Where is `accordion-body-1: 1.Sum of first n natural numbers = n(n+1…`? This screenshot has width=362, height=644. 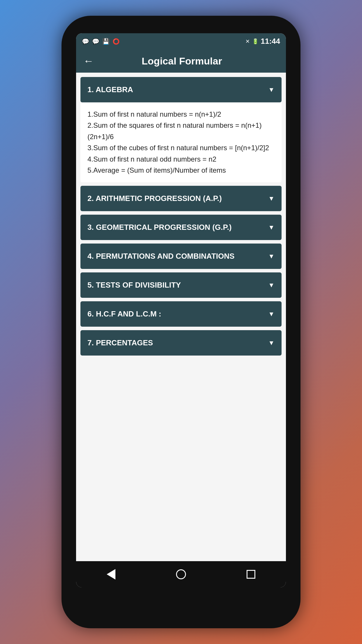
accordion-body-1: 1.Sum of first n natural numbers = n(n+1… is located at coordinates (181, 142).